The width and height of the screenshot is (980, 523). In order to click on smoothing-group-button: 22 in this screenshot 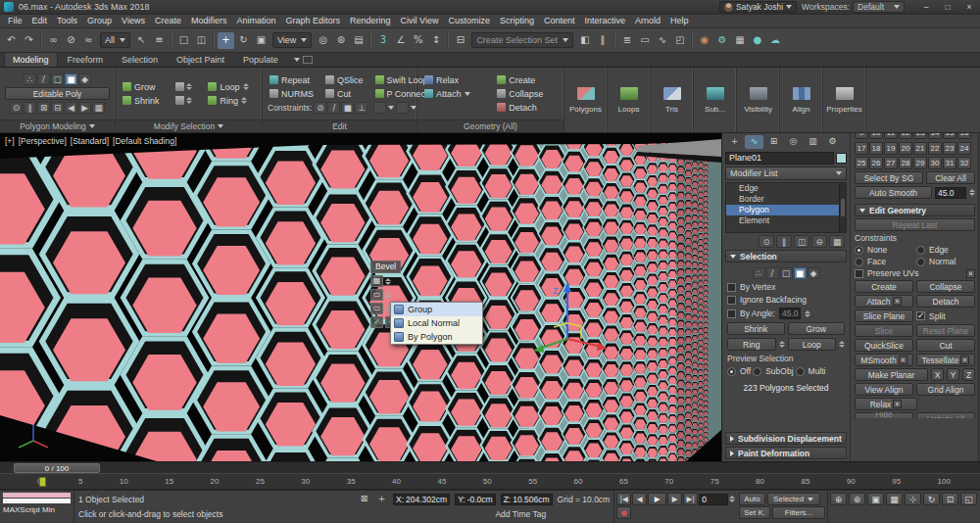, I will do `click(935, 149)`.